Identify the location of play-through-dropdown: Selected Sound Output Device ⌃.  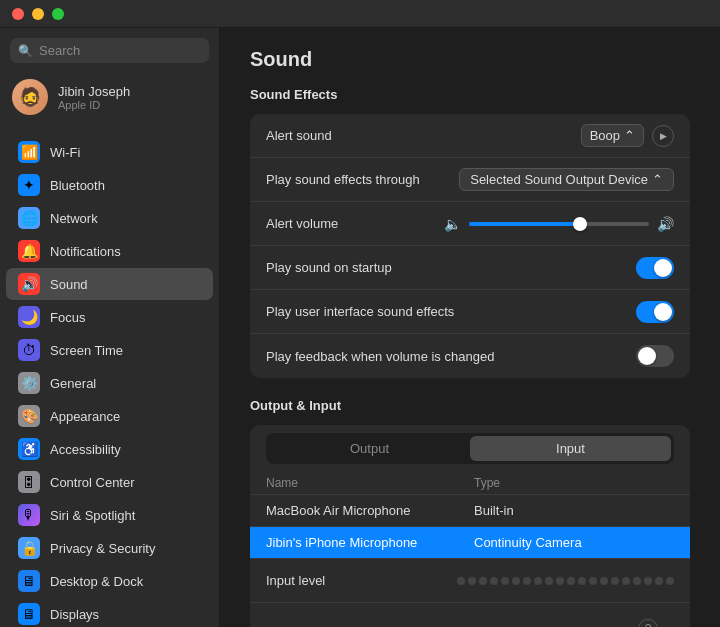
(566, 180).